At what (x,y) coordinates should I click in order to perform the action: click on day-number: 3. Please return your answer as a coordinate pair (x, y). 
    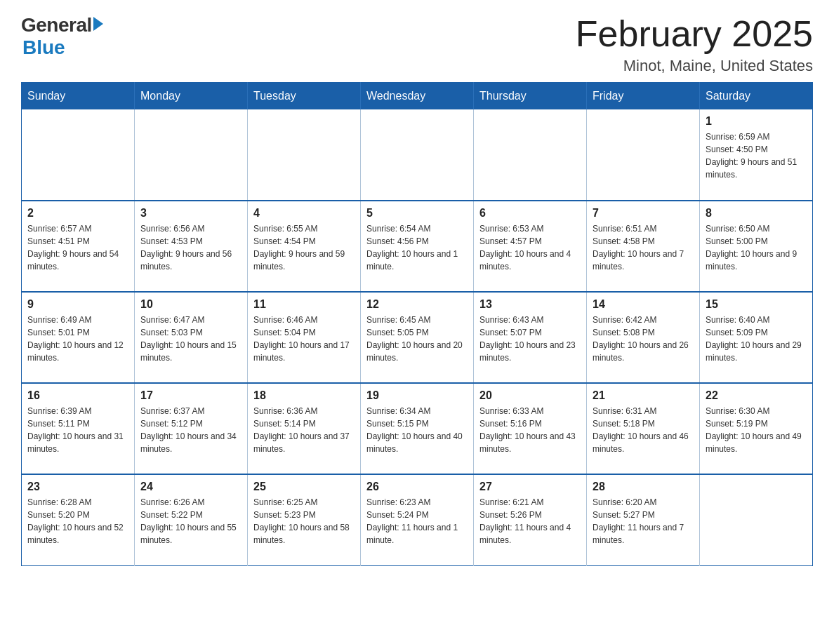
    Looking at the image, I should click on (191, 213).